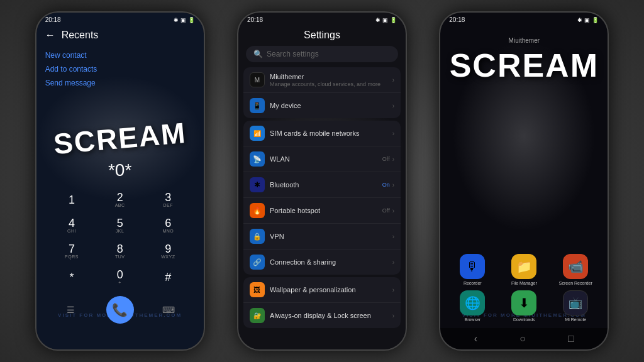 This screenshot has height=362, width=644. Describe the element at coordinates (331, 262) in the screenshot. I see `connection-content: Connection & sharing` at that location.